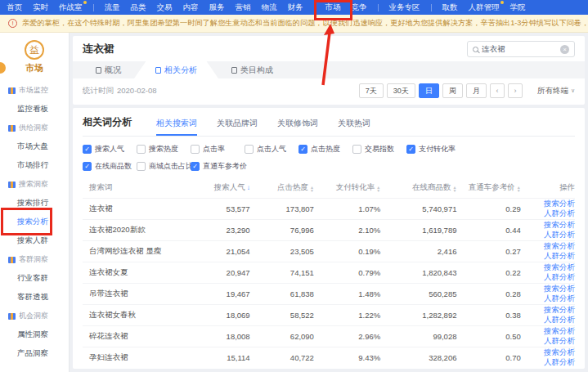 This screenshot has width=588, height=372. Describe the element at coordinates (110, 149) in the screenshot. I see `filter-搜索人气: ✓搜索人气` at that location.